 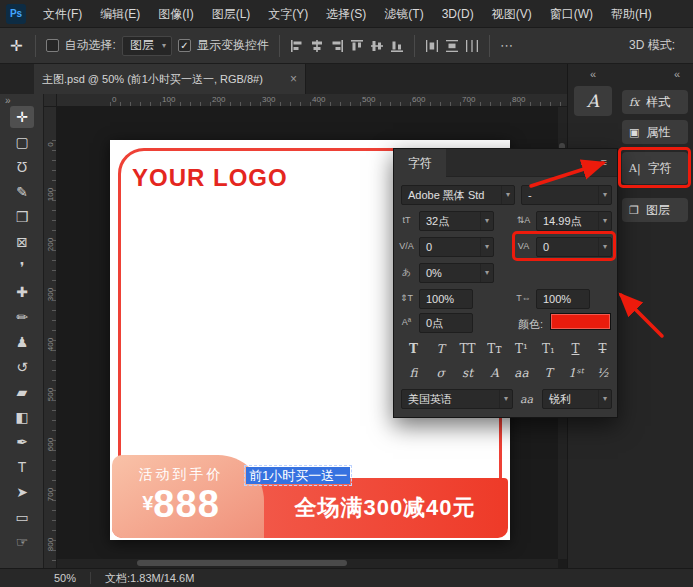 I want to click on kerning-select: 0 ▾, so click(x=456, y=247).